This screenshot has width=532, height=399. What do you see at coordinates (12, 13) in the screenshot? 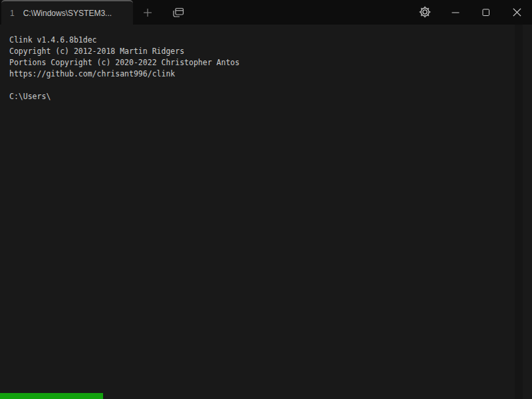
I see `tab-index: 1` at bounding box center [12, 13].